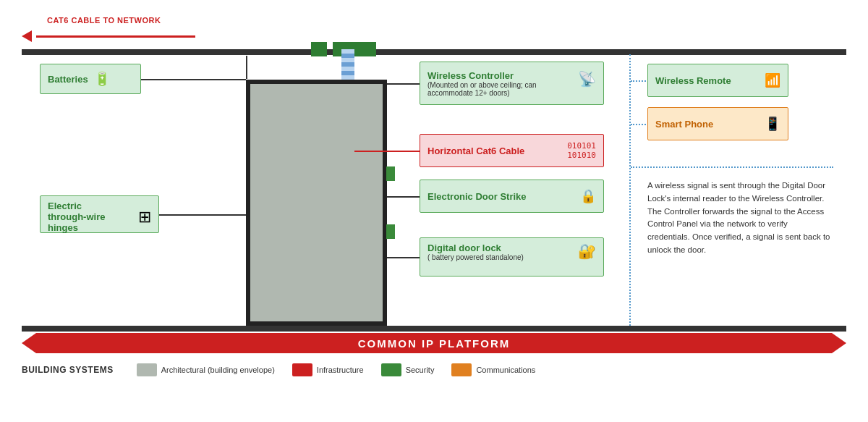 This screenshot has height=422, width=868. Describe the element at coordinates (639, 81) in the screenshot. I see `dotted-line-wr` at that location.